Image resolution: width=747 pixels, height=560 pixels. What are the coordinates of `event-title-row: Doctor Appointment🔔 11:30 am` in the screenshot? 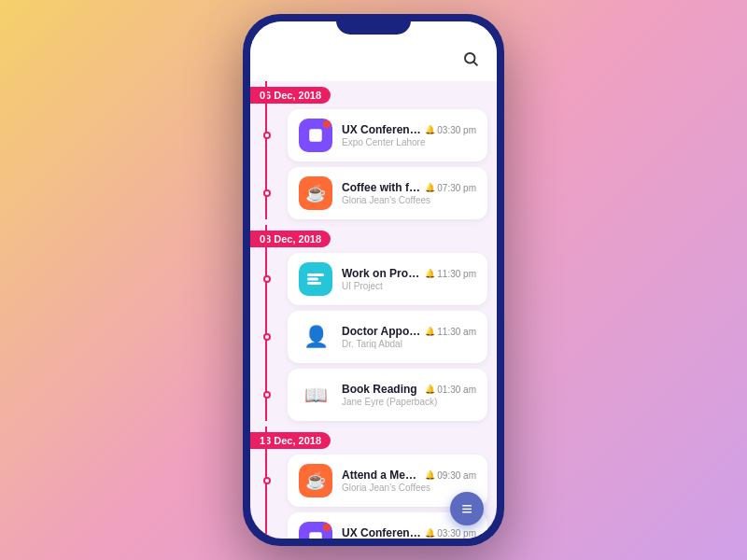 It's located at (409, 331).